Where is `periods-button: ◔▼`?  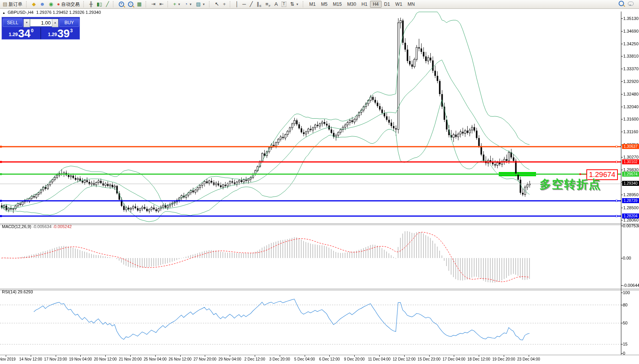 periods-button: ◔▼ is located at coordinates (188, 4).